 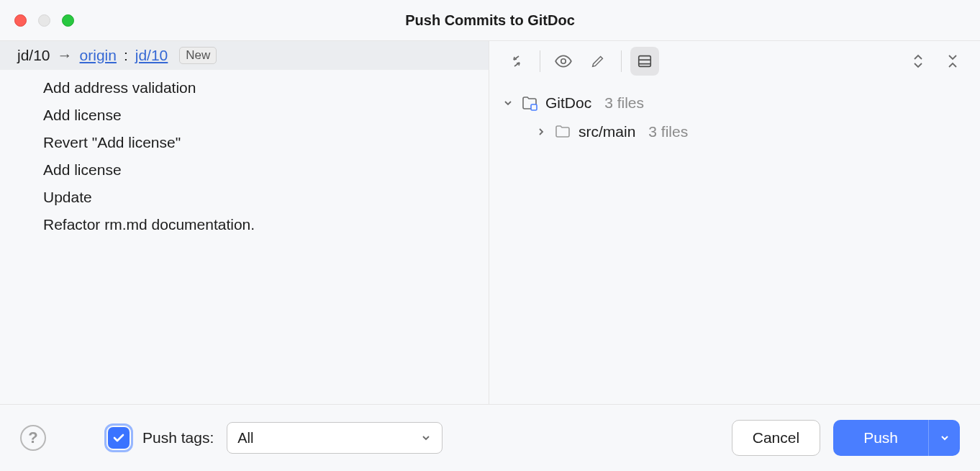 What do you see at coordinates (490, 20) in the screenshot?
I see `dialog-title: Push Commits to GitDoc` at bounding box center [490, 20].